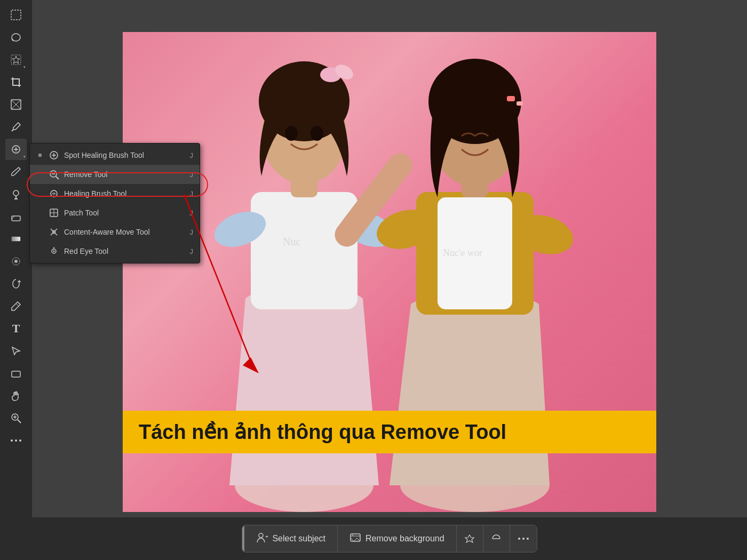 Image resolution: width=747 pixels, height=560 pixels. I want to click on tool-flyout-menu: Spot Healing Brush Tool J Remove Tool J …, so click(115, 203).